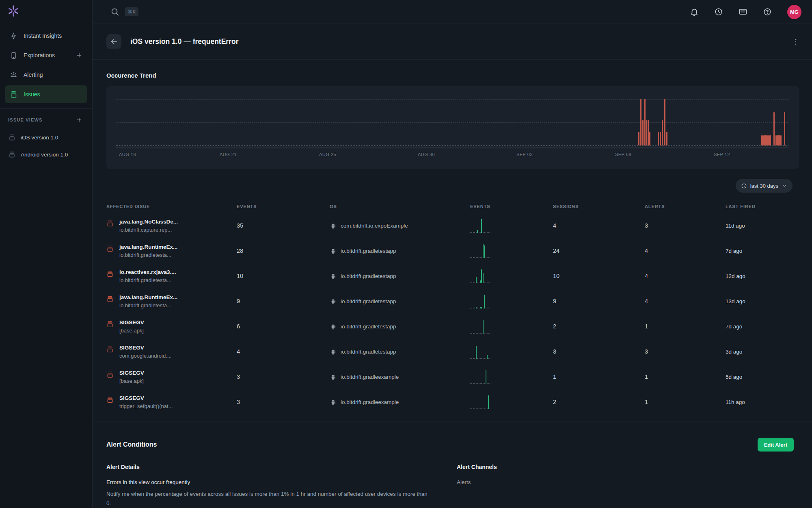 The image size is (812, 508). I want to click on x-axis-tick-label: AUG 30, so click(426, 154).